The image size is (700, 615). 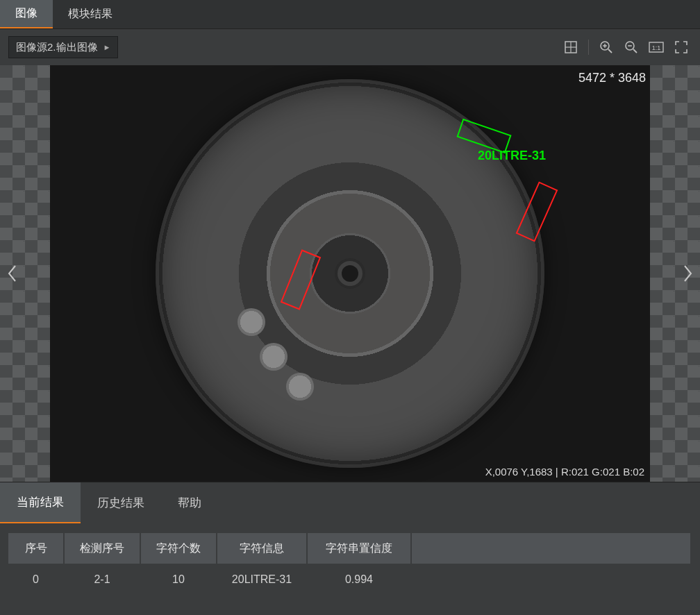 I want to click on zoom-out-icon, so click(x=631, y=47).